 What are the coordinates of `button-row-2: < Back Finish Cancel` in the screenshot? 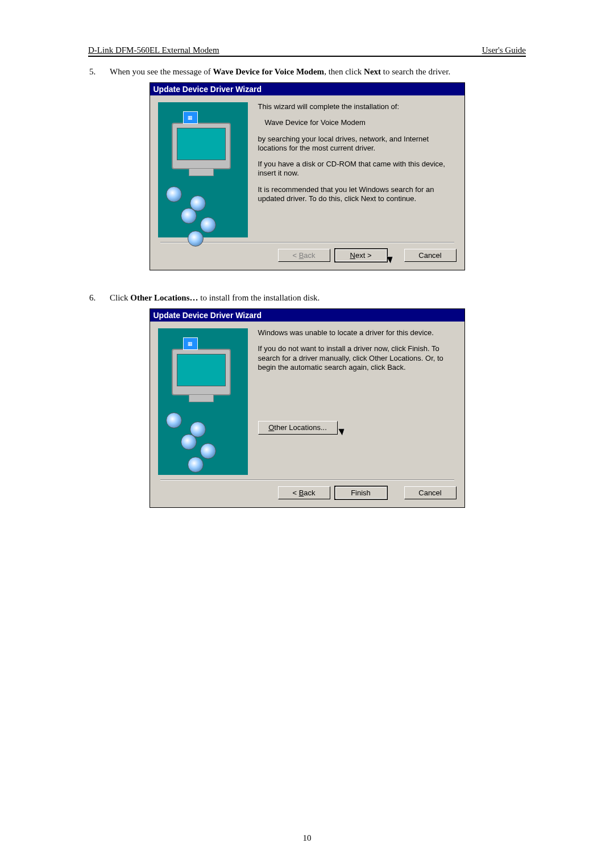 It's located at (307, 496).